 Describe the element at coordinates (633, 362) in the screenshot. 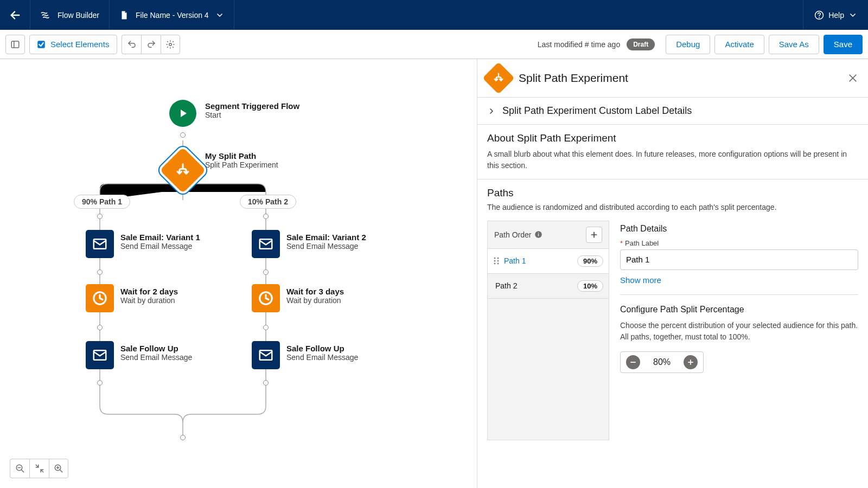

I see `decrement-button` at that location.